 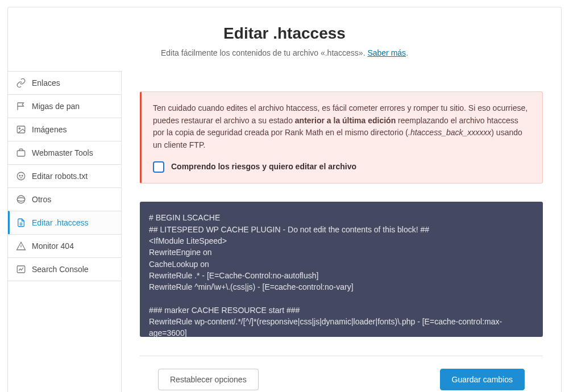 What do you see at coordinates (65, 176) in the screenshot?
I see `sidebar-item-robots: Editar robots.txt` at bounding box center [65, 176].